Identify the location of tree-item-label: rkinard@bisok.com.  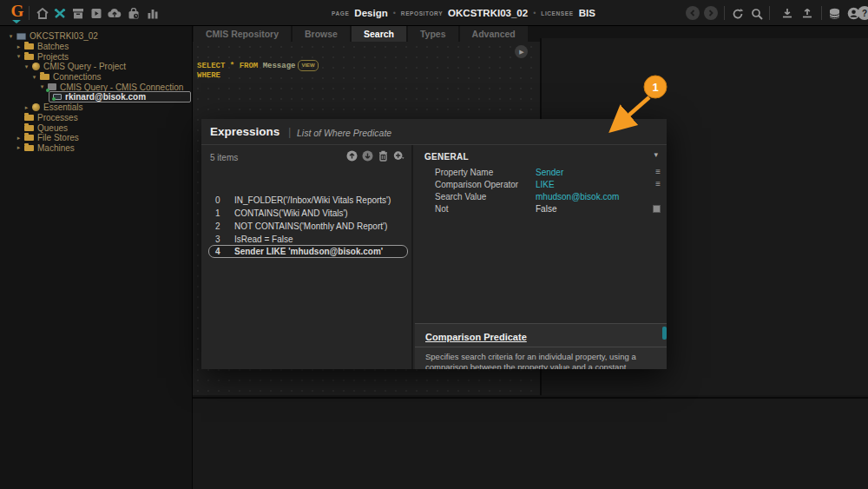
(106, 97).